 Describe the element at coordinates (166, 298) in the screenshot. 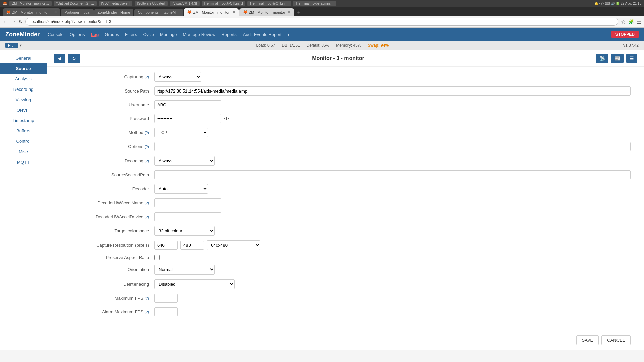

I see `max-fps-input` at that location.